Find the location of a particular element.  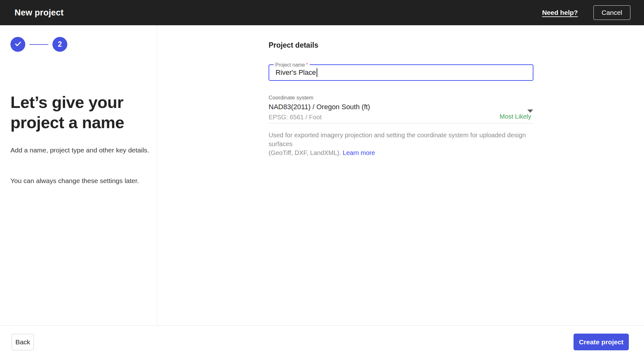

learn-more-link: Learn more is located at coordinates (359, 153).